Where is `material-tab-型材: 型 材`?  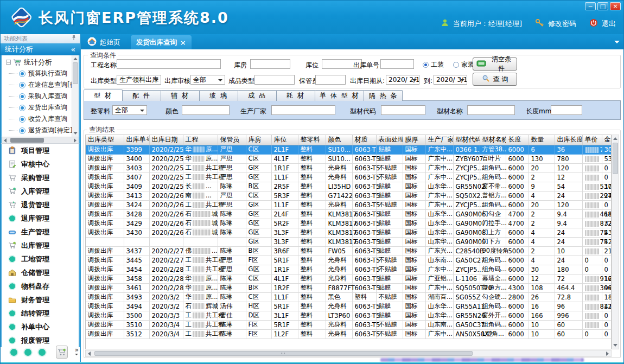
material-tab-型材: 型 材 is located at coordinates (103, 95).